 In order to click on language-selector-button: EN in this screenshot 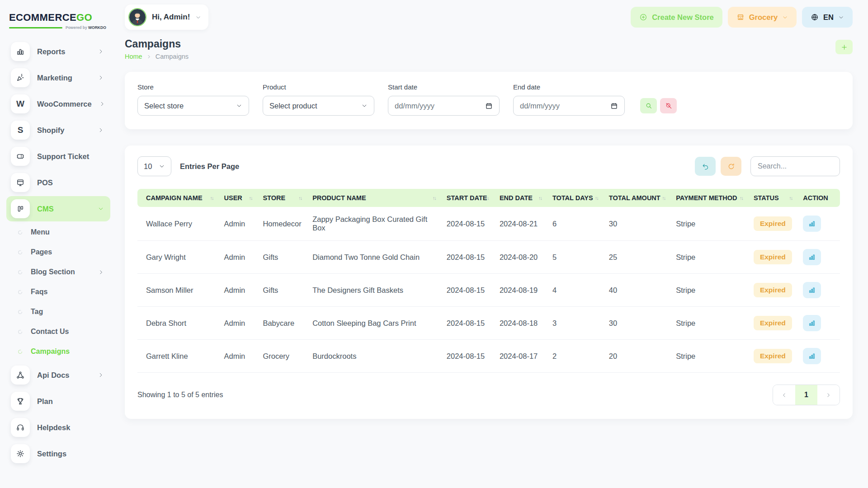, I will do `click(827, 17)`.